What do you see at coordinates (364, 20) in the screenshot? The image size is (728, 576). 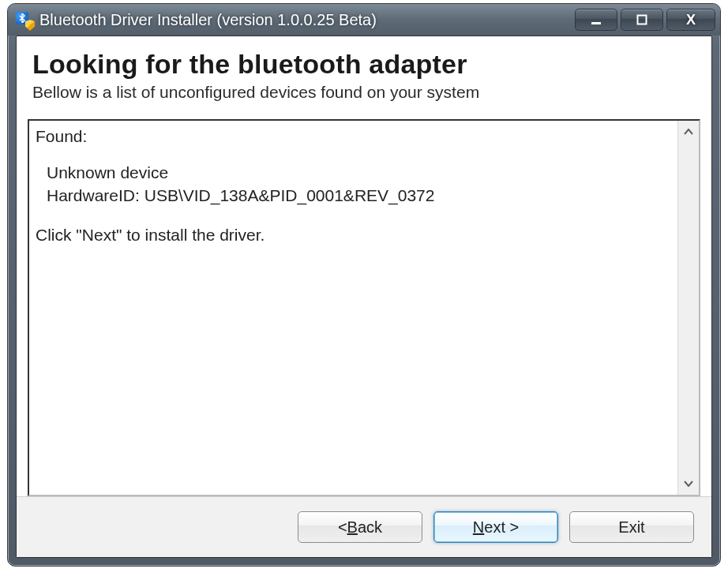 I see `titlebar: Bluetooth Driver Installer (version 1.0.…` at bounding box center [364, 20].